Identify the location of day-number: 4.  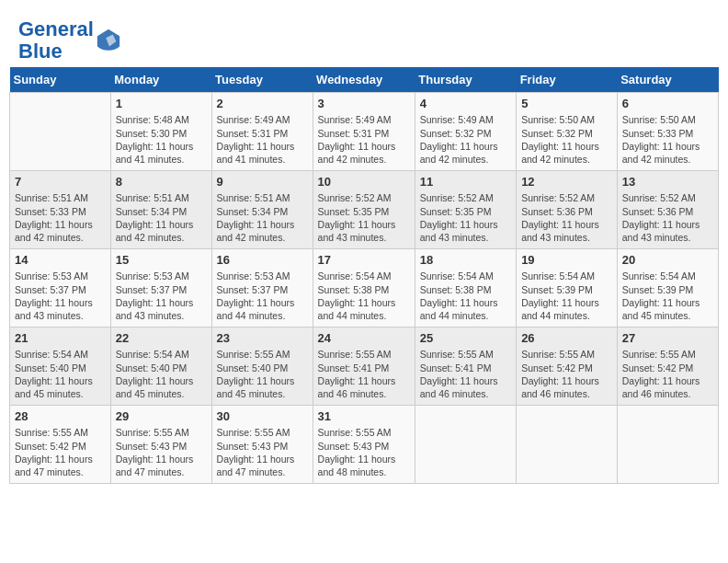
(465, 103).